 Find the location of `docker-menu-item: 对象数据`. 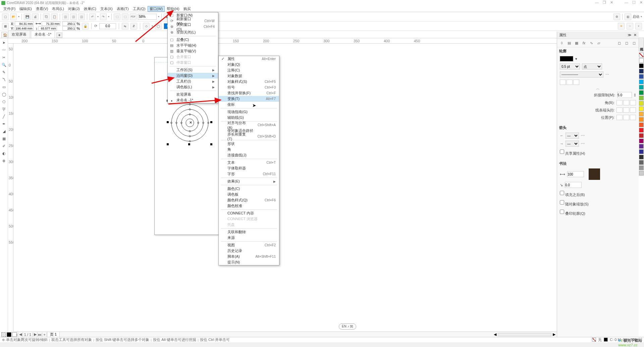

docker-menu-item: 对象数据 is located at coordinates (249, 76).